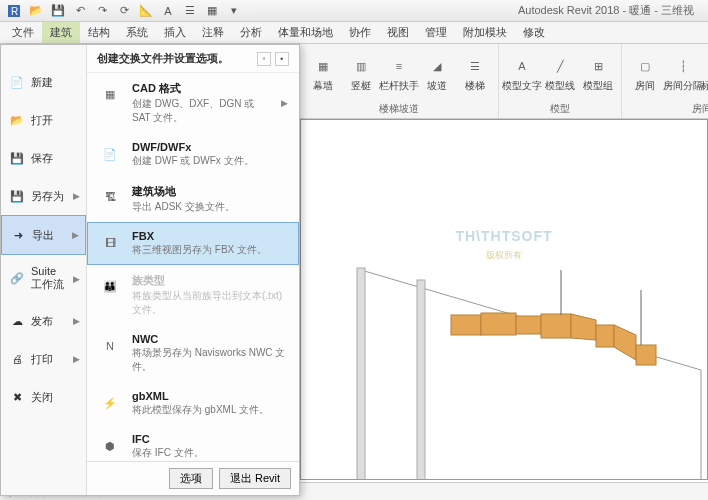  Describe the element at coordinates (175, 32) in the screenshot. I see `menu-item-插入: 插入` at that location.